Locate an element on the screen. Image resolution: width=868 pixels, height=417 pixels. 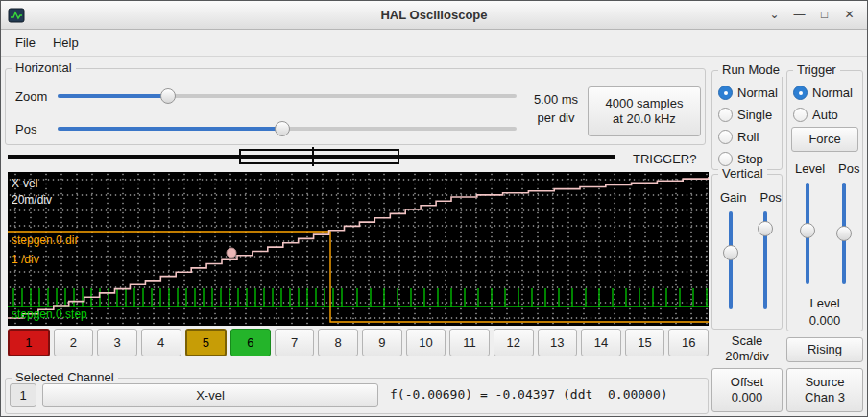
trigger-option-auto: Auto is located at coordinates (823, 115).